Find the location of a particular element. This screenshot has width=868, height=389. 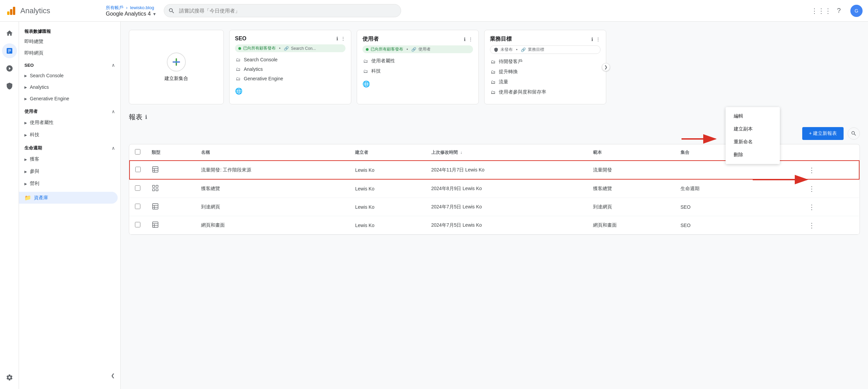

row2-actions: ⋮ is located at coordinates (830, 188).